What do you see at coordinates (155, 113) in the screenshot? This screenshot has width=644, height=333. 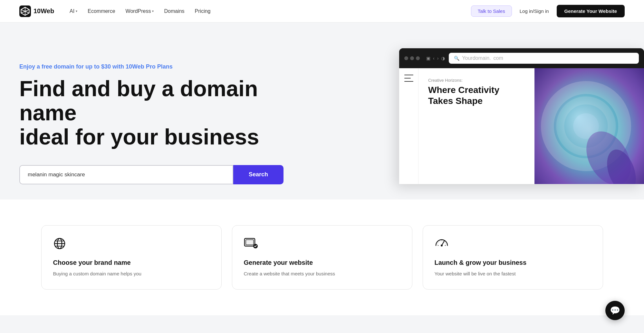 I see `hero-title: Find and buy a domain name ideal for you…` at bounding box center [155, 113].